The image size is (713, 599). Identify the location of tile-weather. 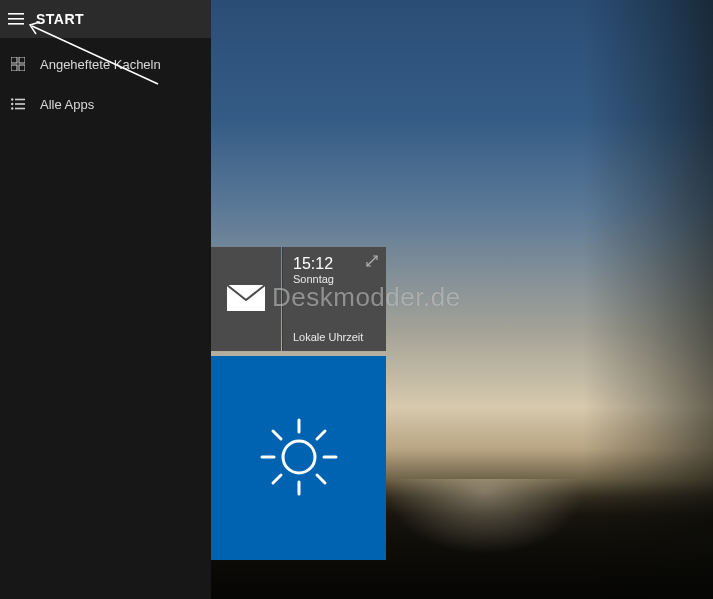
(298, 458).